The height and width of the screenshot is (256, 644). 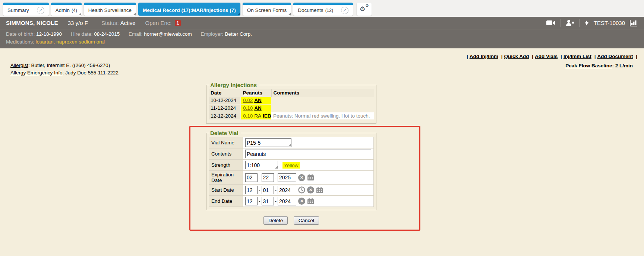 I want to click on start-date-clock-icon, so click(x=302, y=190).